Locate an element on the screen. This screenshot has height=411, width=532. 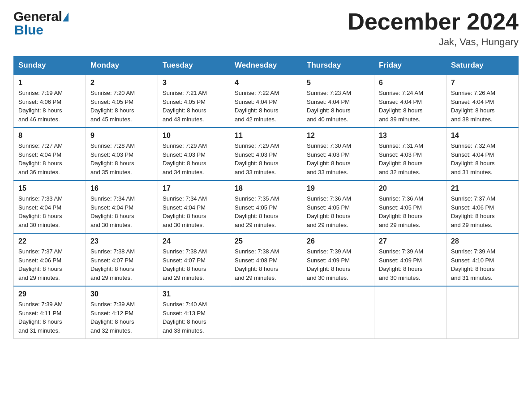
calendar-week-row: 22Sunrise: 7:37 AMSunset: 4:06 PMDayligh… is located at coordinates (266, 260).